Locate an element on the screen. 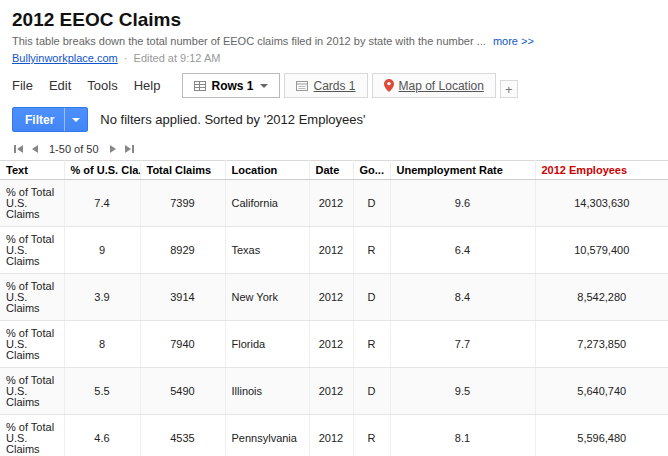 The height and width of the screenshot is (456, 668). cell-location: California is located at coordinates (267, 204).